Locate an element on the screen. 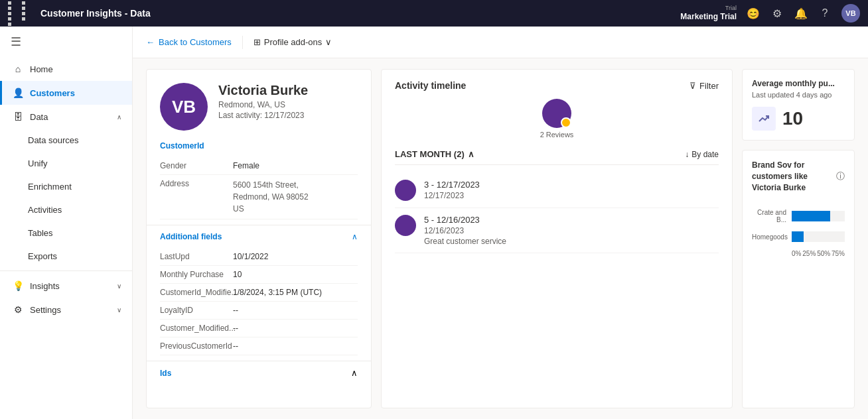 Image resolution: width=868 pixels, height=419 pixels. avatar: VB is located at coordinates (851, 13).